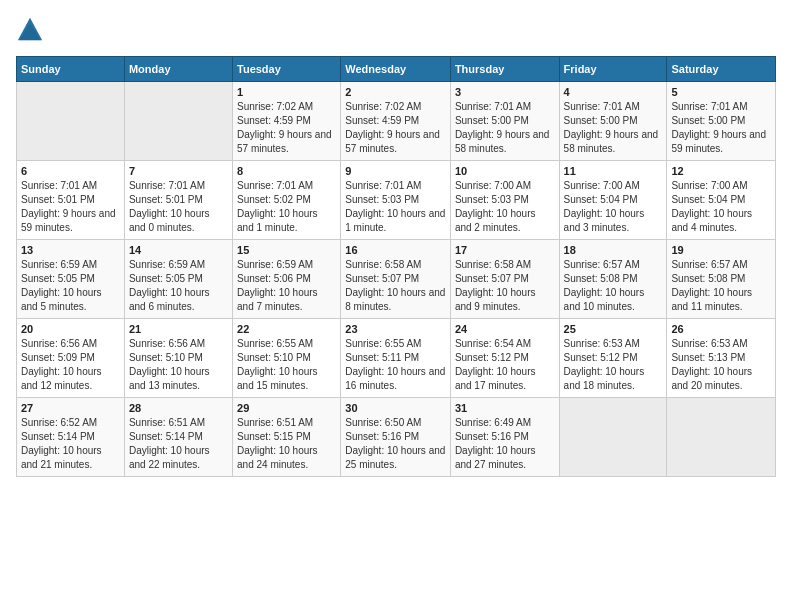 The image size is (792, 612). Describe the element at coordinates (504, 358) in the screenshot. I see `calendar-cell: 24 Sunrise: 6:54 AM Sunset: 5:12 PM Dayl…` at that location.